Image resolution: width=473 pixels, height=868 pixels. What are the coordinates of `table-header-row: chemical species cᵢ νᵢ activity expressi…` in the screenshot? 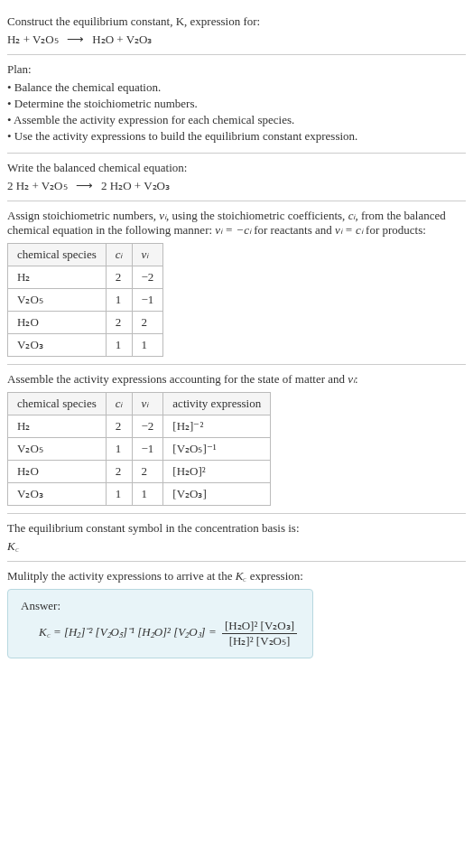 It's located at (139, 405).